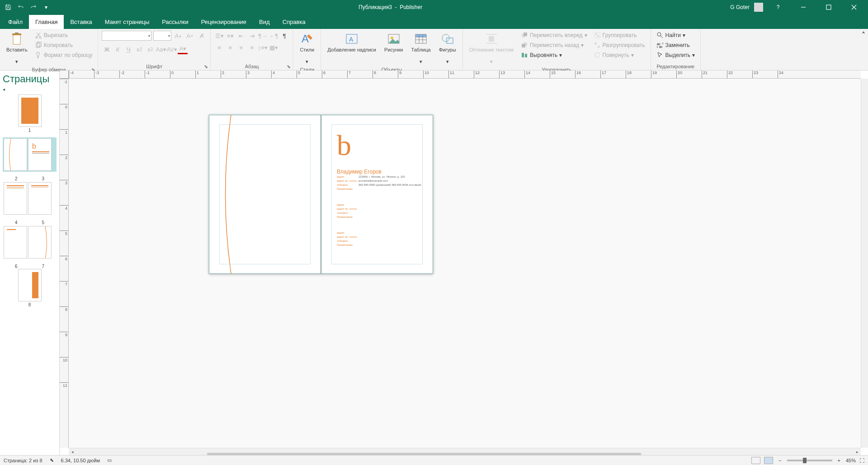 This screenshot has height=465, width=868. What do you see at coordinates (803, 7) in the screenshot?
I see `minimize-button` at bounding box center [803, 7].